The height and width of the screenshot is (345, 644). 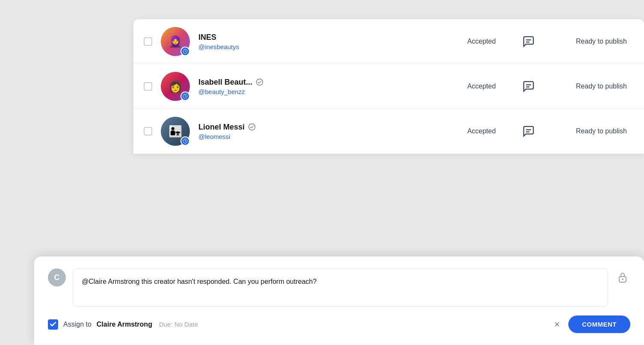 What do you see at coordinates (252, 127) in the screenshot?
I see `verified-icon-lionel` at bounding box center [252, 127].